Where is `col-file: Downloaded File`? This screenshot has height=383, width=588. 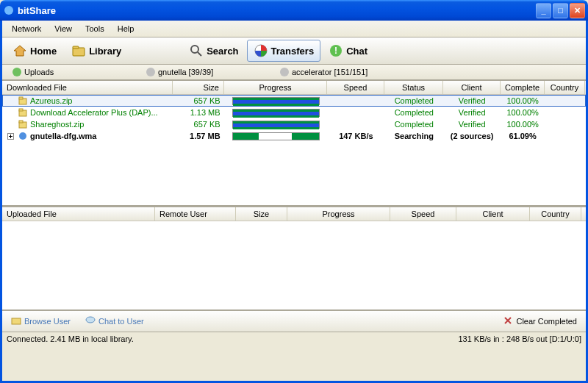 col-file: Downloaded File is located at coordinates (87, 87).